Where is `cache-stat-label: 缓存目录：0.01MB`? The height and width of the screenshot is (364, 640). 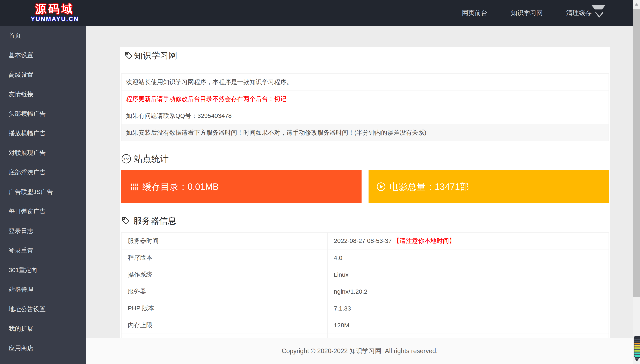 cache-stat-label: 缓存目录：0.01MB is located at coordinates (180, 187).